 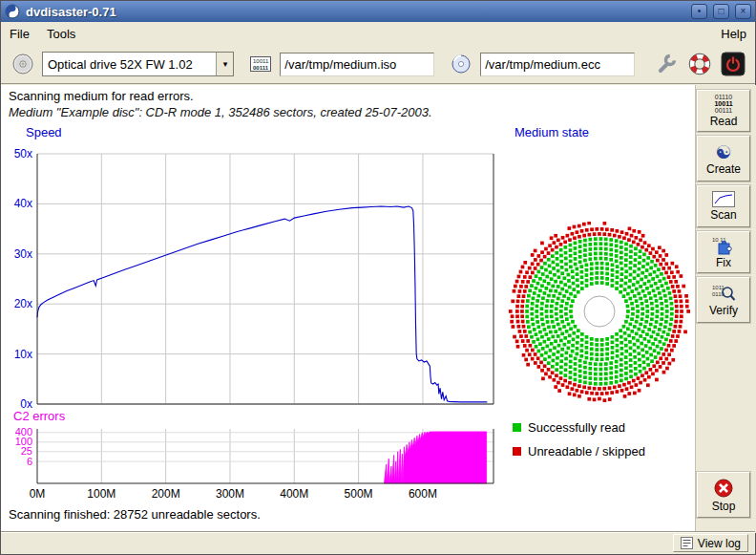 I want to click on svg-text: 300M, so click(x=230, y=494).